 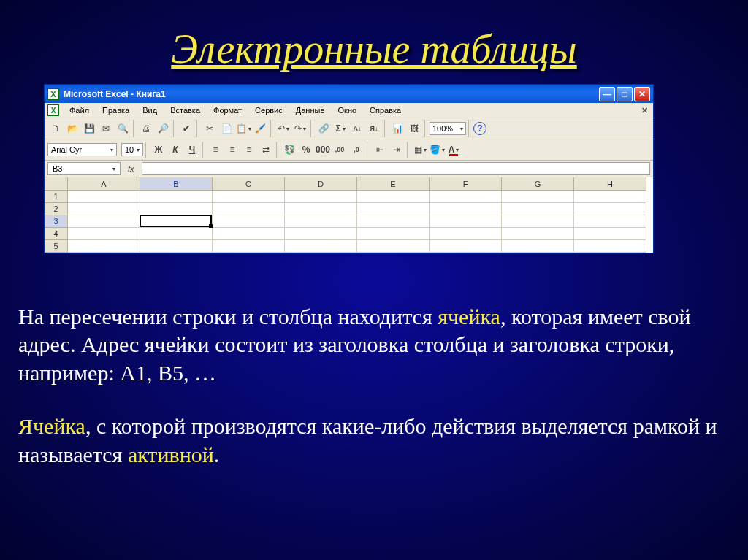 I want to click on percent-icon: %, so click(x=306, y=150).